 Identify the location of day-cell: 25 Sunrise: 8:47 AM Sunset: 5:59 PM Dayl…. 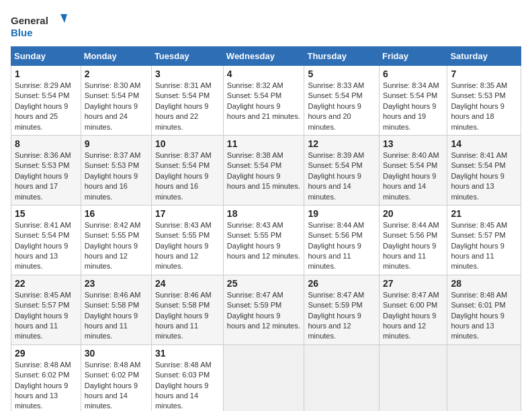
(263, 310).